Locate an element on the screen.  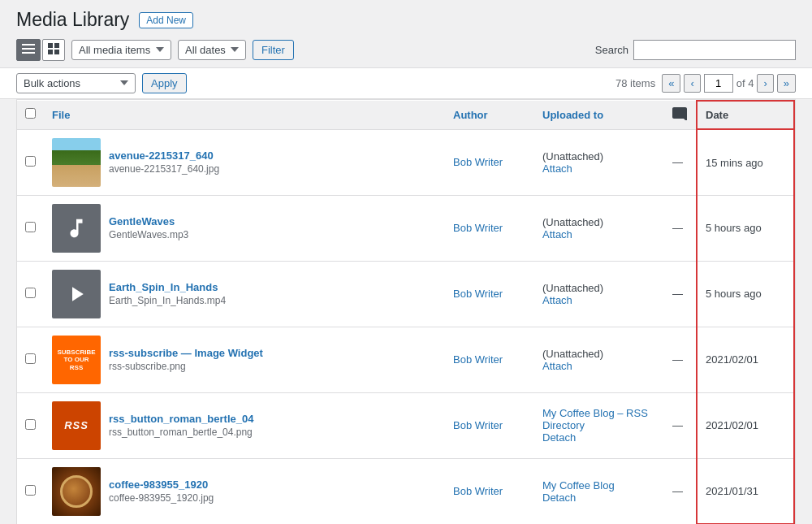
date-value: 5 hours ago is located at coordinates (734, 227).